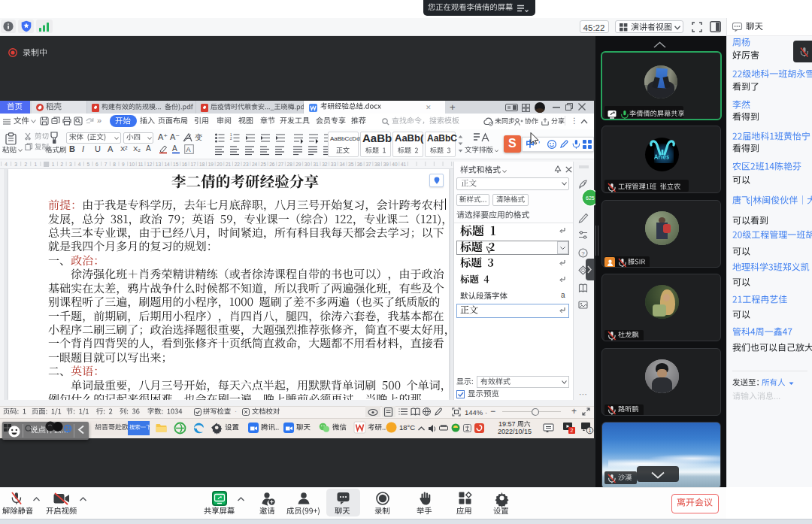 The image size is (812, 524). Describe the element at coordinates (159, 164) in the screenshot. I see `svg-text: 13` at that location.